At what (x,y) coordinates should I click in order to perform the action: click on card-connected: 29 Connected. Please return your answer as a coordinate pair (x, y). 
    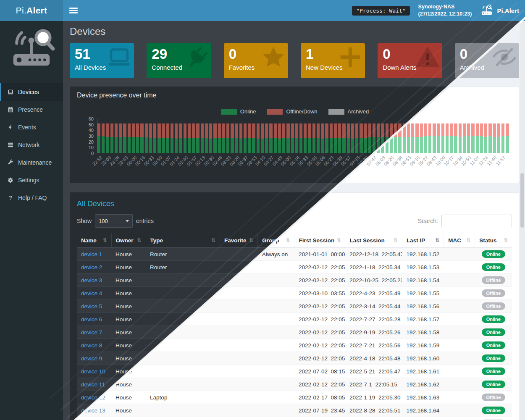
    Looking at the image, I should click on (179, 60).